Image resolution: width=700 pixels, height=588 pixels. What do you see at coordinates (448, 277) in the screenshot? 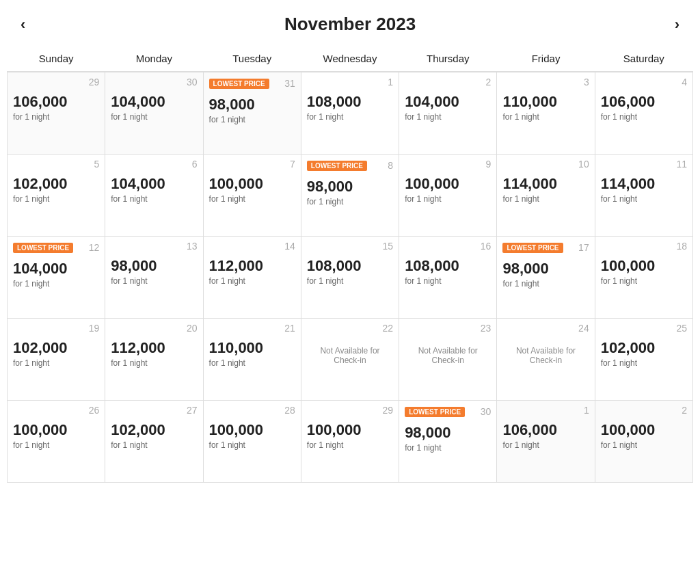
I see `calendar-cell: 16108,000for 1 night` at bounding box center [448, 277].